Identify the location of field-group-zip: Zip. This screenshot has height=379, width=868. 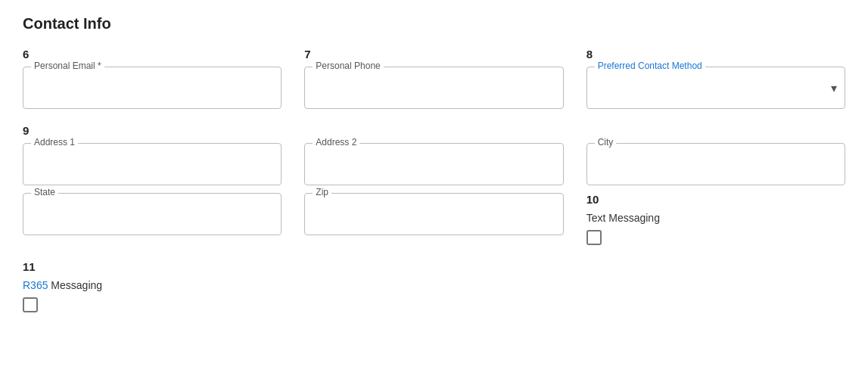
(434, 219).